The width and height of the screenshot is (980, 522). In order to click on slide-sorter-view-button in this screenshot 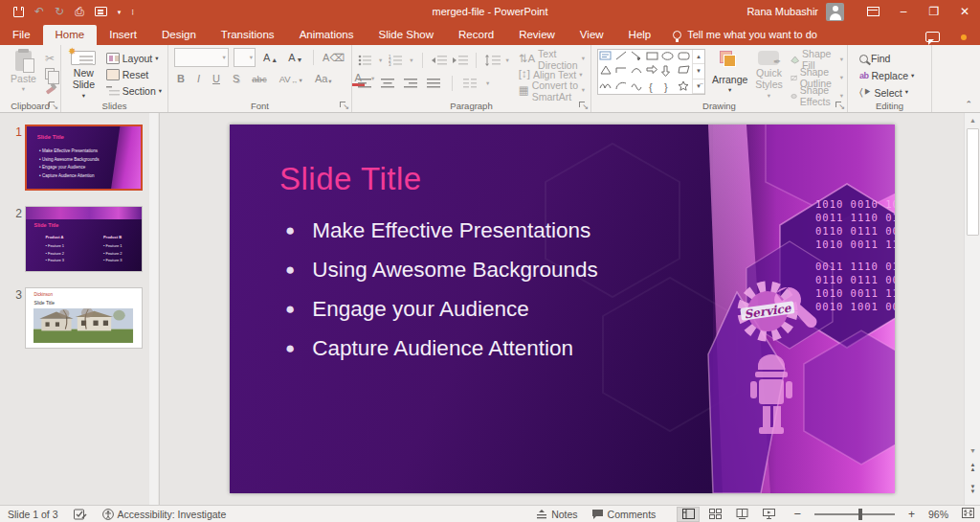, I will do `click(715, 514)`.